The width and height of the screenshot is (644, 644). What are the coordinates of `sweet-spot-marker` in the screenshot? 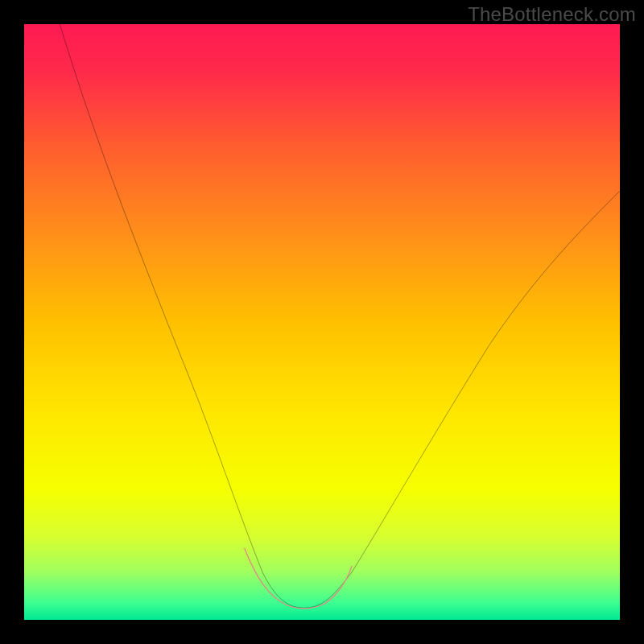 It's located at (298, 578).